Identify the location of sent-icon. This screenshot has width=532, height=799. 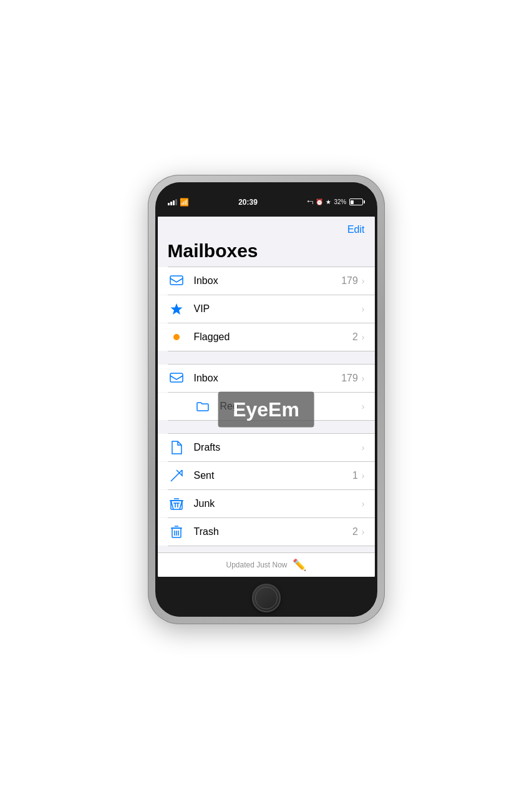
(177, 476).